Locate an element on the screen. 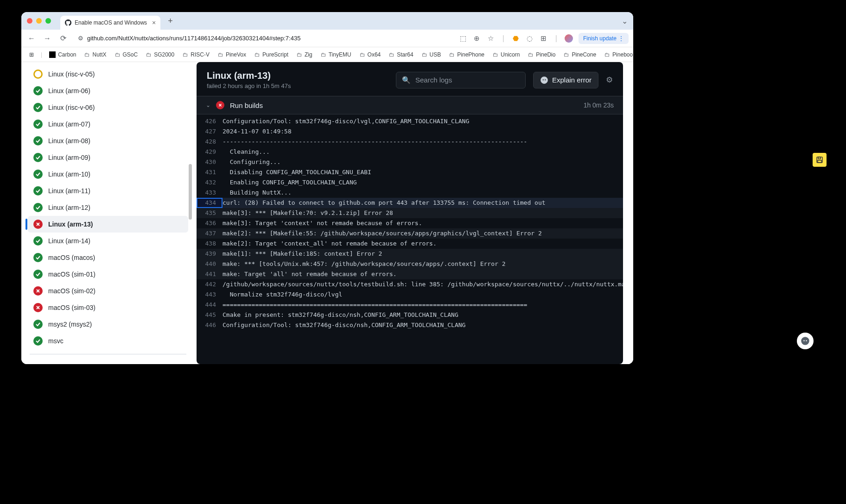 This screenshot has width=846, height=504. bookmark-star-icon: ☆ is located at coordinates (491, 38).